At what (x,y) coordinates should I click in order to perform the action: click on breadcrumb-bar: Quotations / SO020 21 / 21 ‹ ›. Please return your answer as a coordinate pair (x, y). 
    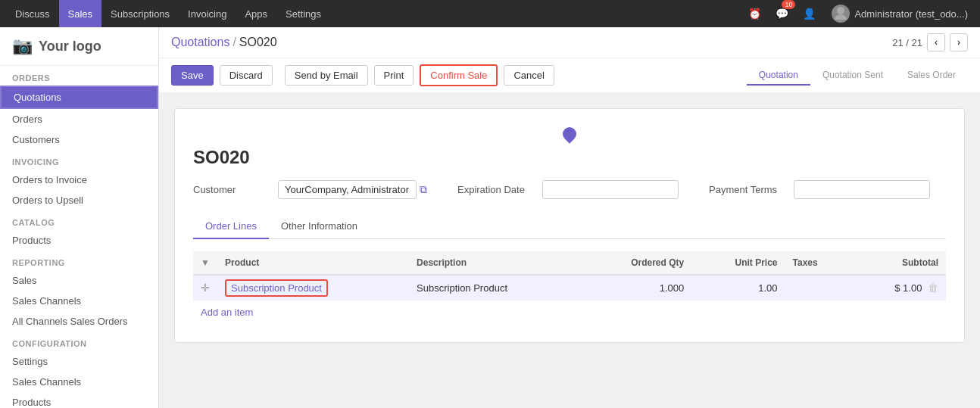
    Looking at the image, I should click on (570, 42).